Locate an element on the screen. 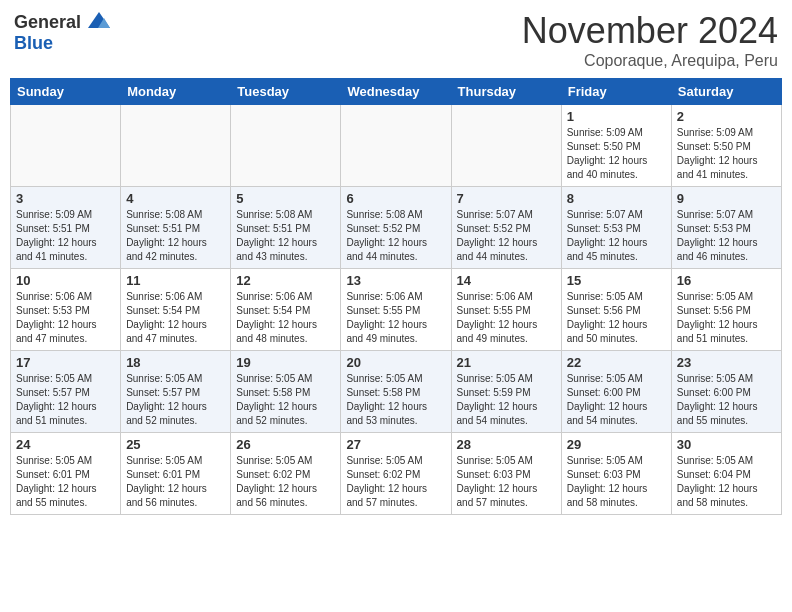 Image resolution: width=792 pixels, height=612 pixels. calendar-cell: 15Sunrise: 5:05 AMSunset: 5:56 PMDayligh… is located at coordinates (616, 310).